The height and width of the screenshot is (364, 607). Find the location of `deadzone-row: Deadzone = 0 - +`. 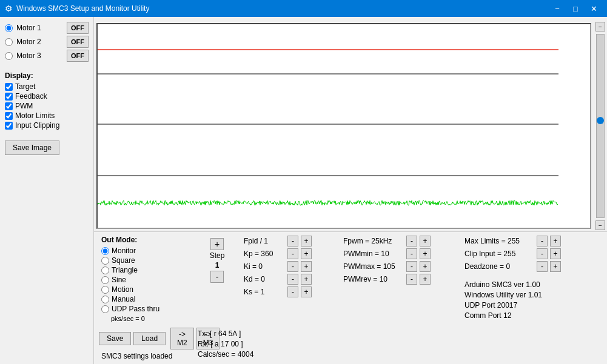

deadzone-row: Deadzone = 0 - + is located at coordinates (523, 266).